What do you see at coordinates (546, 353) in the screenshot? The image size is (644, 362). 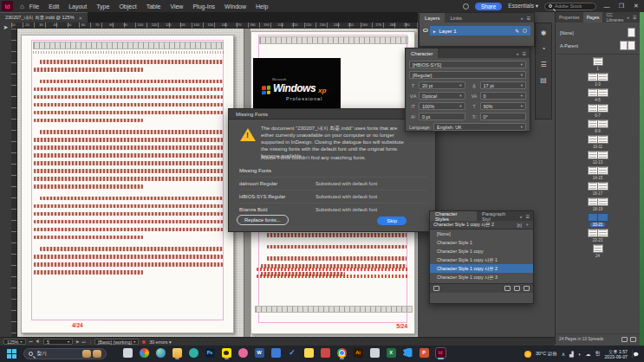 I see `weather-text: 30°C 맑음` at bounding box center [546, 353].